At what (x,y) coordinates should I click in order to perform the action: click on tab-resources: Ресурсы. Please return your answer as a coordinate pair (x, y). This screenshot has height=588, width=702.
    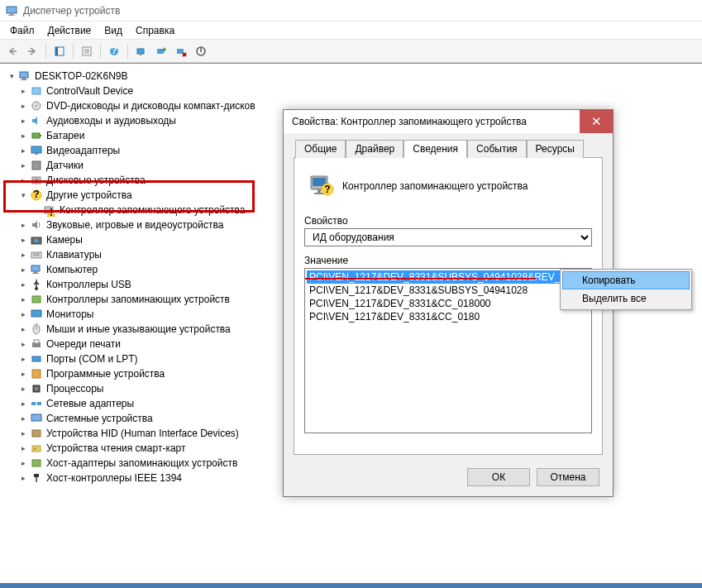
    Looking at the image, I should click on (556, 149).